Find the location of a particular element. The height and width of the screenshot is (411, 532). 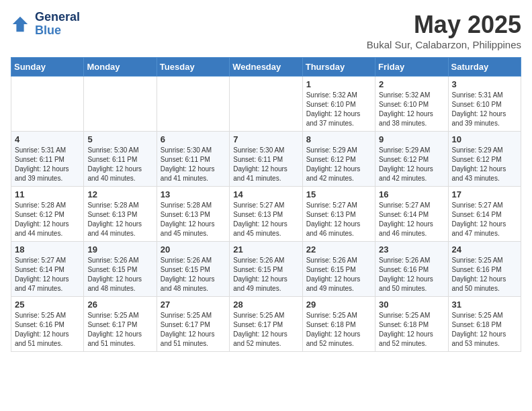

calendar-cell: 23Sunrise: 5:26 AM Sunset: 6:16 PM Dayli… is located at coordinates (412, 269).